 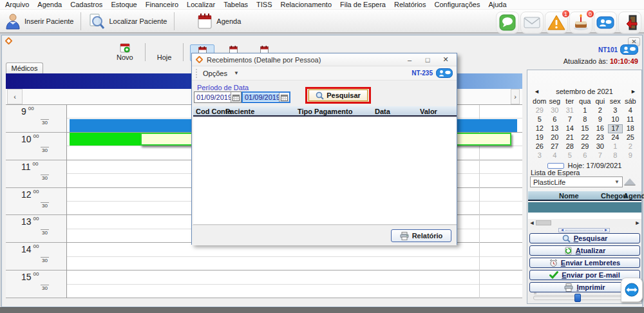 I want to click on menu-item-ajuda: Ajuda, so click(x=497, y=5).